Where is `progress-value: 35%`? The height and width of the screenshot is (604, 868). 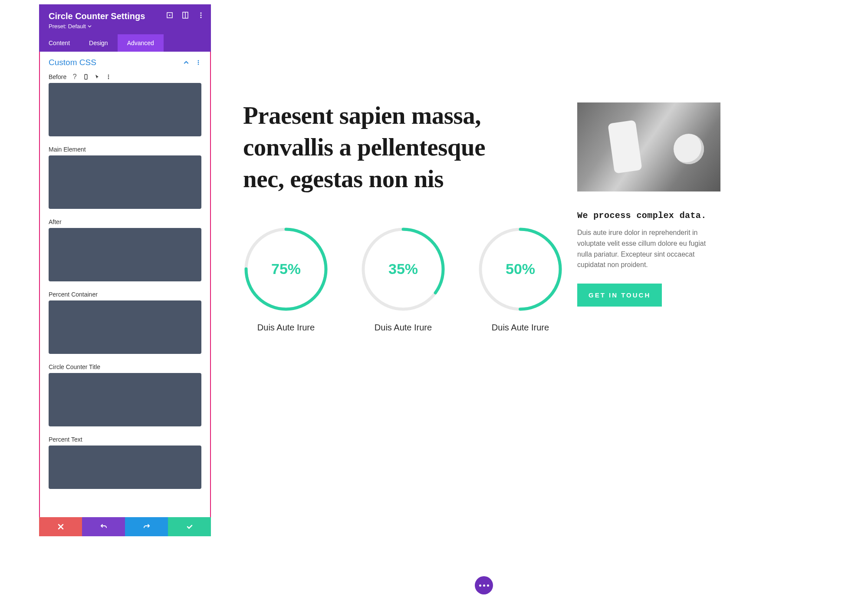
progress-value: 35% is located at coordinates (403, 269).